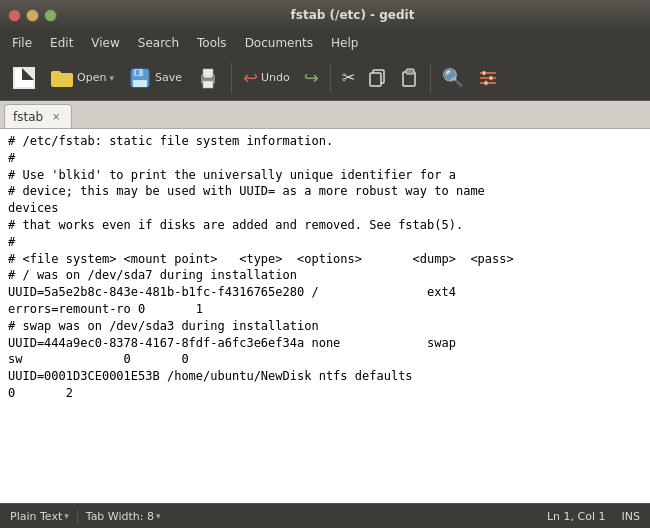  I want to click on tab-width-selector: Tab Width: 8 ▾, so click(124, 516).